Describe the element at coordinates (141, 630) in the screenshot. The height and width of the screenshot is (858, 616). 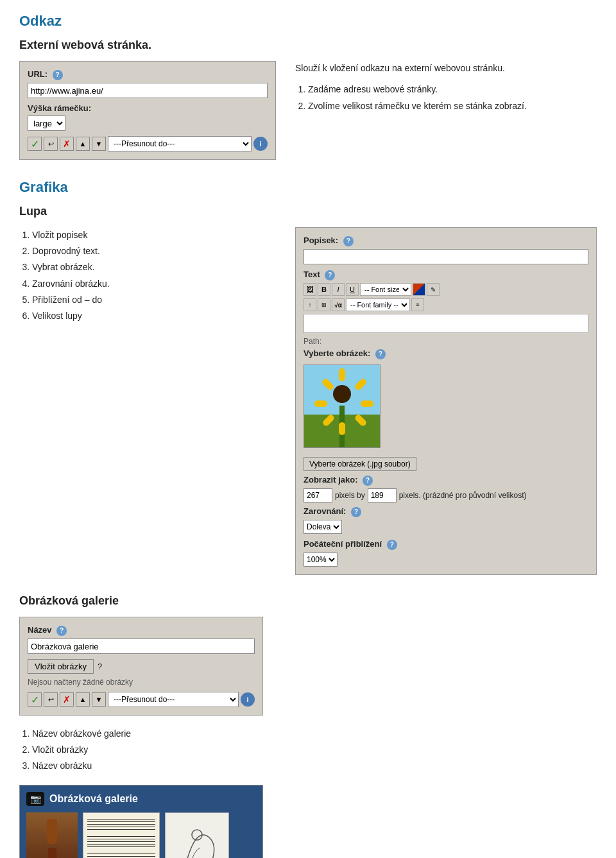
I see `nazev-label: Název ?` at that location.